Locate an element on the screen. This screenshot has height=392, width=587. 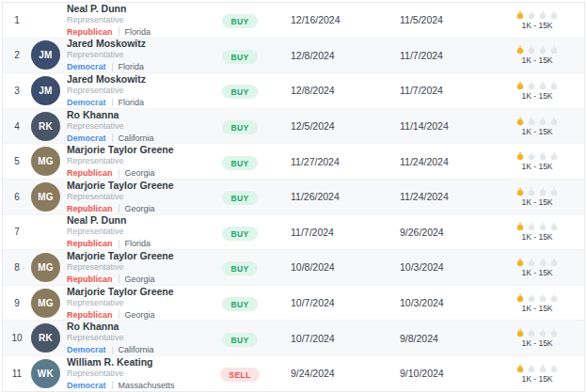
date-column-2: 11/5/2024 is located at coordinates (435, 20).